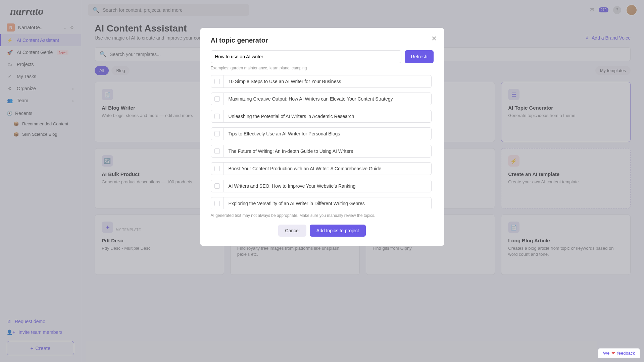 The height and width of the screenshot is (362, 644). What do you see at coordinates (328, 151) in the screenshot?
I see `topic-text: The Future of Writing: An In-depth Guide…` at bounding box center [328, 151].